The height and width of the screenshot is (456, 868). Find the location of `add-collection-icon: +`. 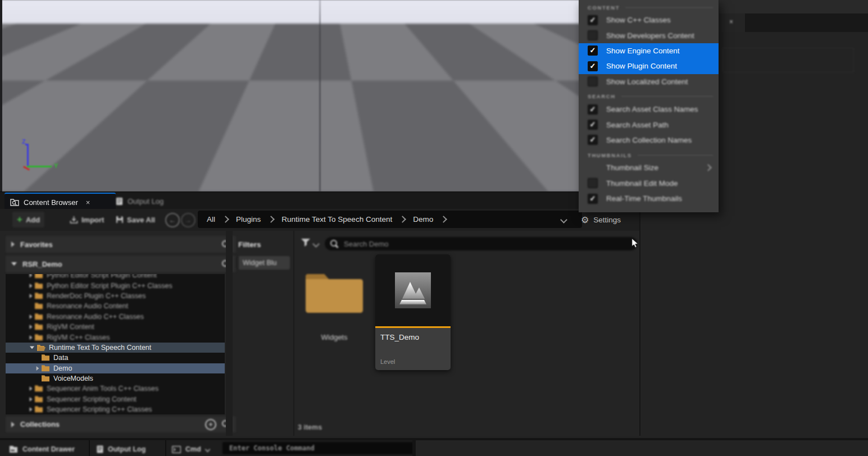

add-collection-icon: + is located at coordinates (211, 425).